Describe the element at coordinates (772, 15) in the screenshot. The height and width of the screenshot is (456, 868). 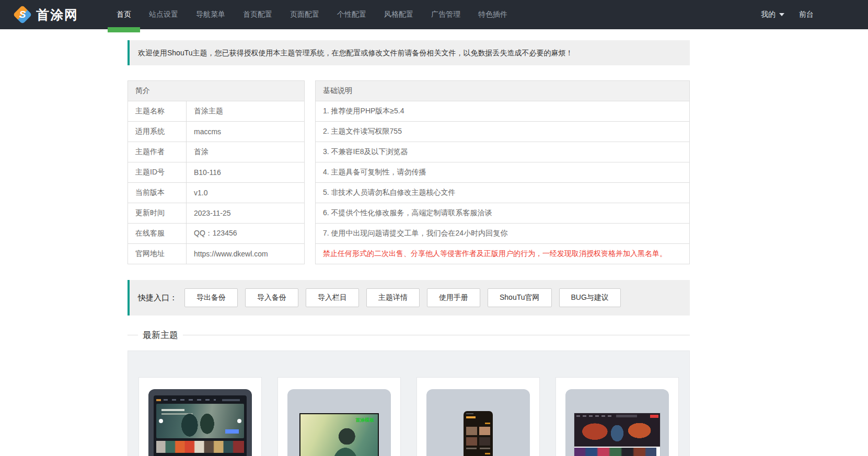
I see `my-dropdown: 我的` at that location.